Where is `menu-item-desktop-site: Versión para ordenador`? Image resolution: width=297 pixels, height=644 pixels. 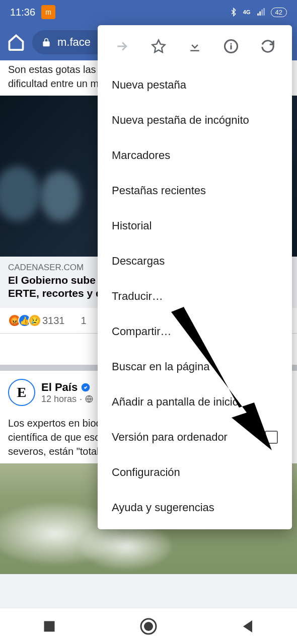
menu-item-desktop-site: Versión para ordenador is located at coordinates (195, 437).